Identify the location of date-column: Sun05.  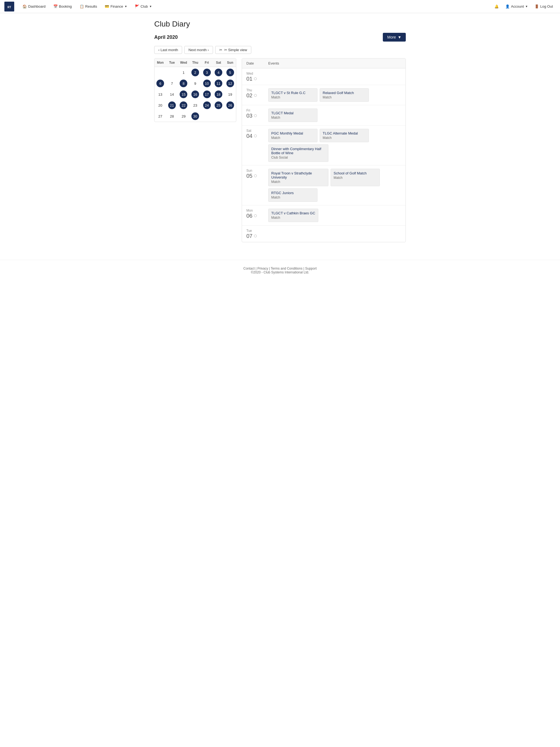
(257, 174).